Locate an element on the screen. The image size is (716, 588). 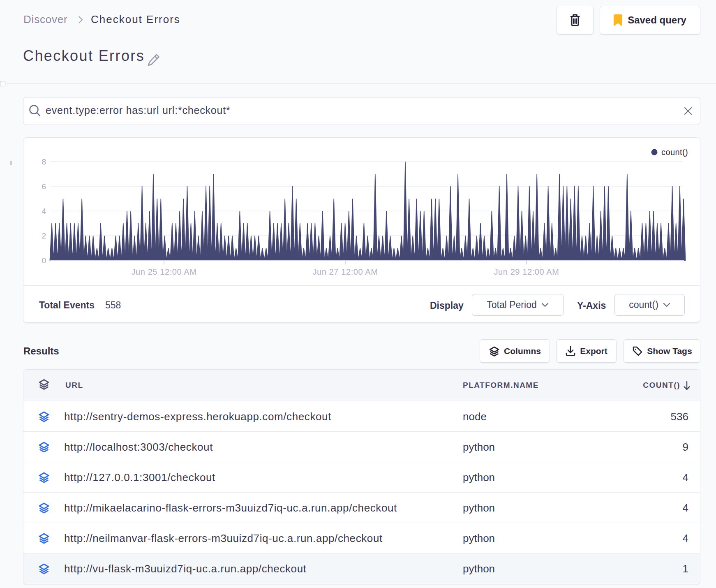
svg-text: 2 is located at coordinates (44, 236).